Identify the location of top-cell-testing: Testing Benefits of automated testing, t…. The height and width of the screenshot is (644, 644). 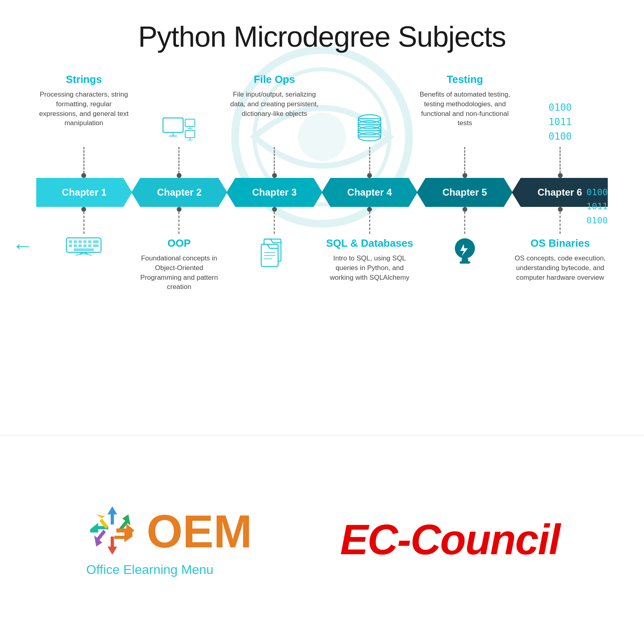
(465, 126).